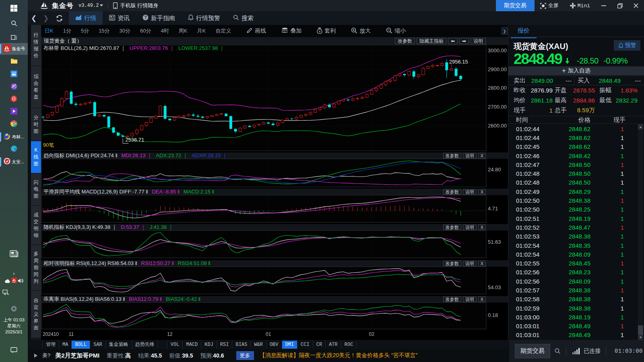 The image size is (644, 362). Describe the element at coordinates (291, 31) in the screenshot. I see `tool-stack: 叠加` at that location.